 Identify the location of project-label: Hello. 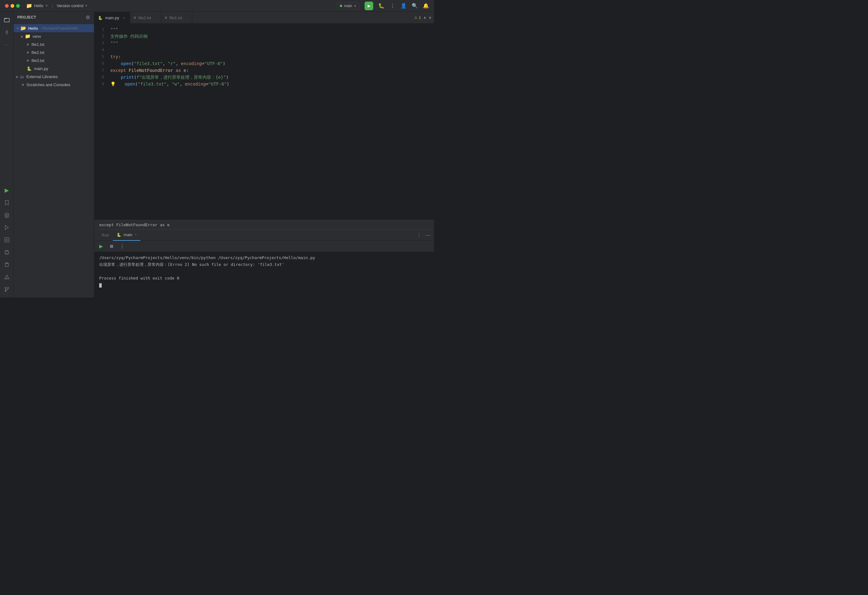
(39, 6).